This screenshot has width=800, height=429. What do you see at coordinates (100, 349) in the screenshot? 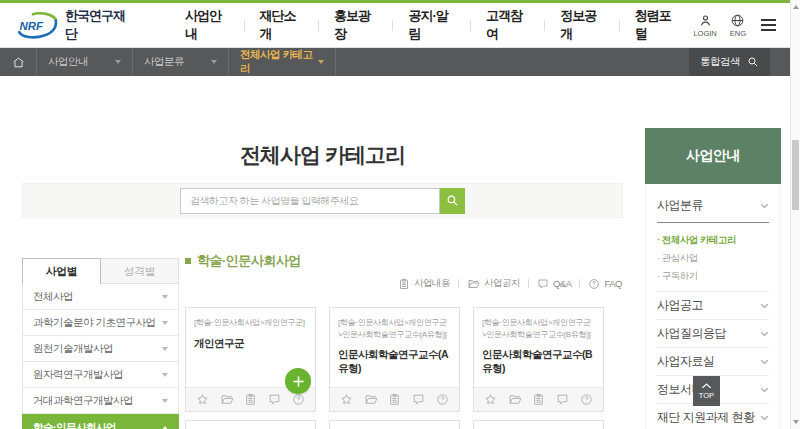
I see `sidebar-item-core-tech: 원천기술개발사업` at bounding box center [100, 349].